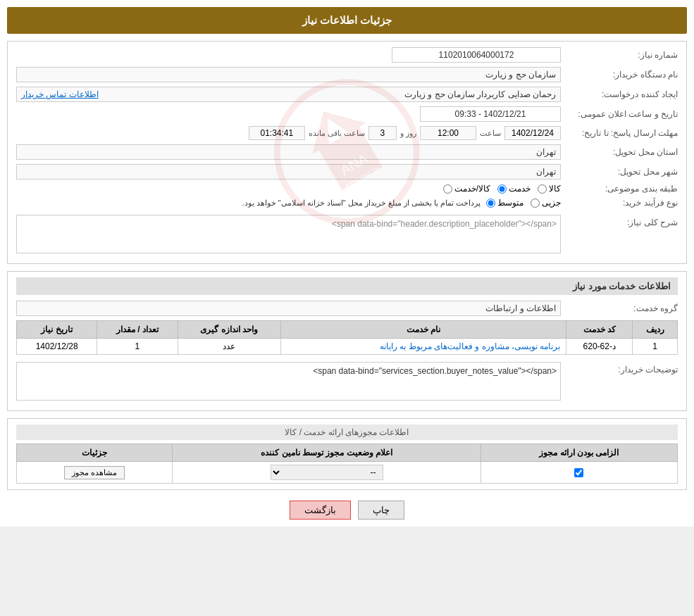 Image resolution: width=694 pixels, height=616 pixels. I want to click on category-radio-both-input, so click(448, 189).